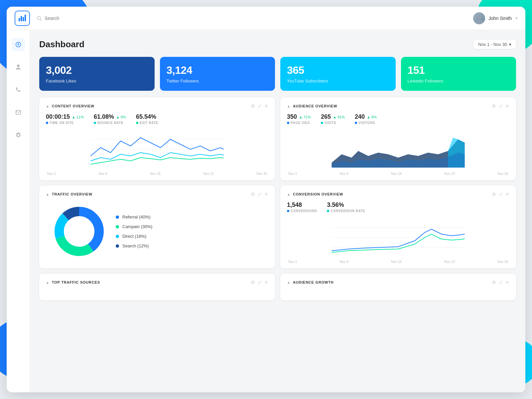 This screenshot has height=399, width=532. Describe the element at coordinates (315, 106) in the screenshot. I see `audience-overview-title: AUDIENCE OVERVIEW` at that location.